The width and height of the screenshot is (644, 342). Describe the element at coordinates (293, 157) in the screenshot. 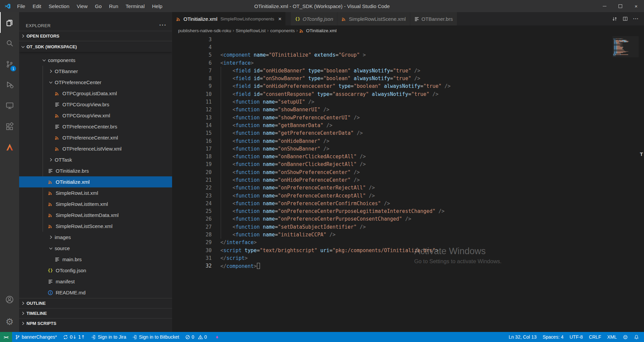

I see `line-content: <function name="onBannerClickedAcceptAll…` at that location.